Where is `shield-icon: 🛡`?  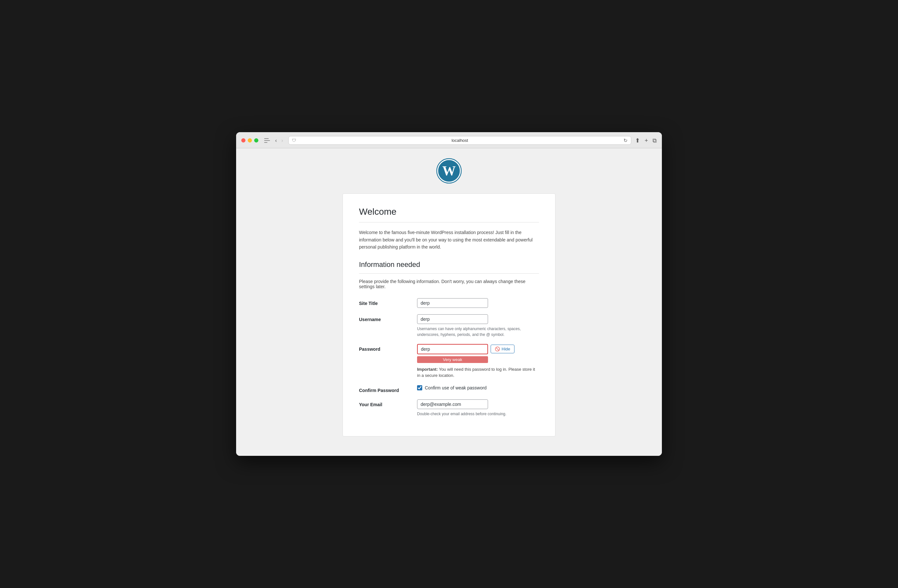
shield-icon: 🛡 is located at coordinates (294, 140).